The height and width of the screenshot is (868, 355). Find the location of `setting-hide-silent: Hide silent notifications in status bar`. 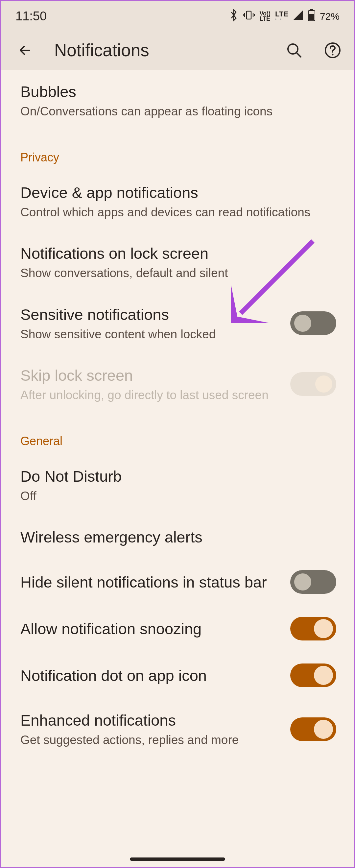

setting-hide-silent: Hide silent notifications in status bar is located at coordinates (178, 582).